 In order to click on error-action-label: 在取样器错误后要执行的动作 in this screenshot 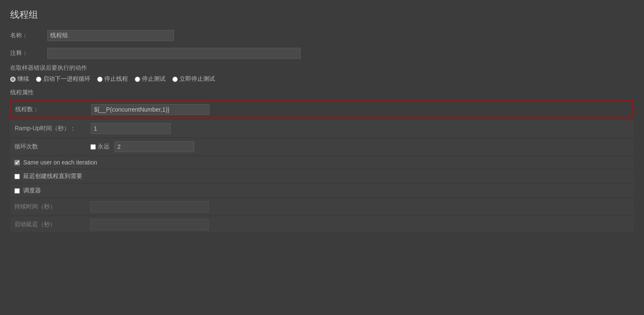, I will do `click(322, 68)`.